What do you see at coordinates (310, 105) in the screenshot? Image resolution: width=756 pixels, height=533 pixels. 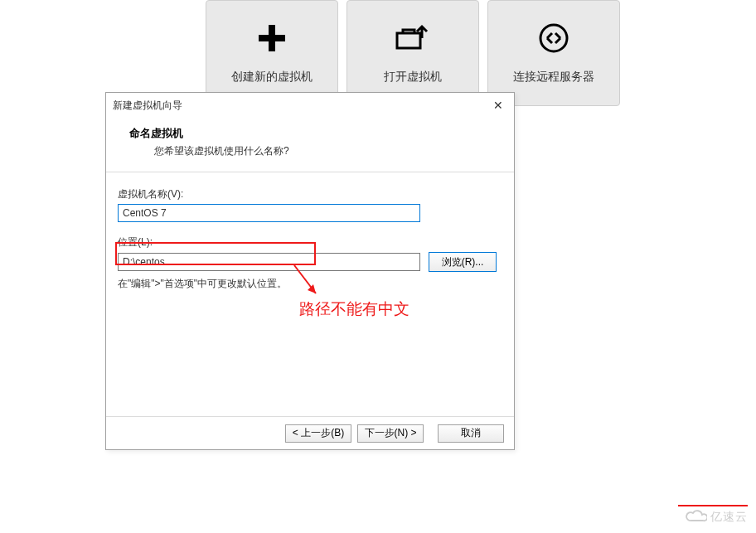 I see `dialog-titlebar: 新建虚拟机向导 ✕` at bounding box center [310, 105].